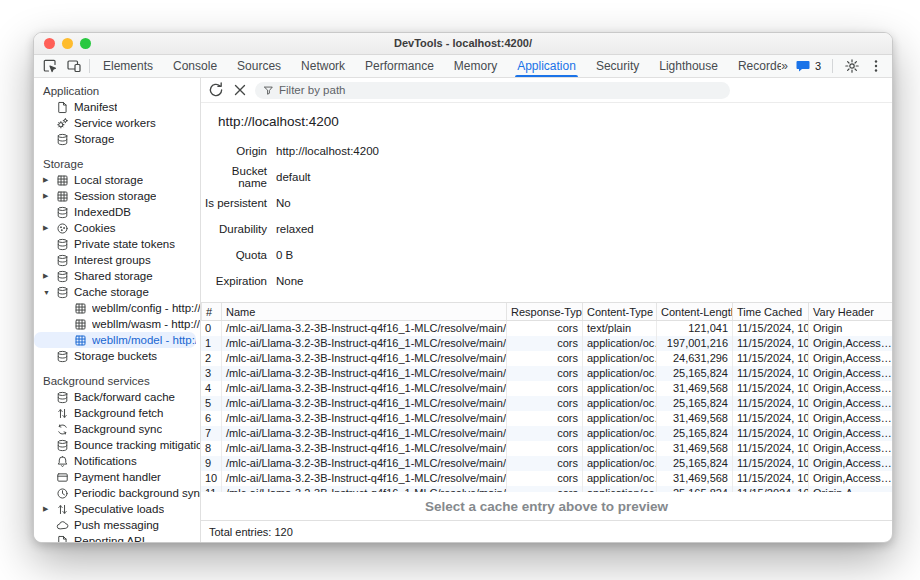 The height and width of the screenshot is (580, 920). What do you see at coordinates (74, 66) in the screenshot?
I see `device-toolbar-icon` at bounding box center [74, 66].